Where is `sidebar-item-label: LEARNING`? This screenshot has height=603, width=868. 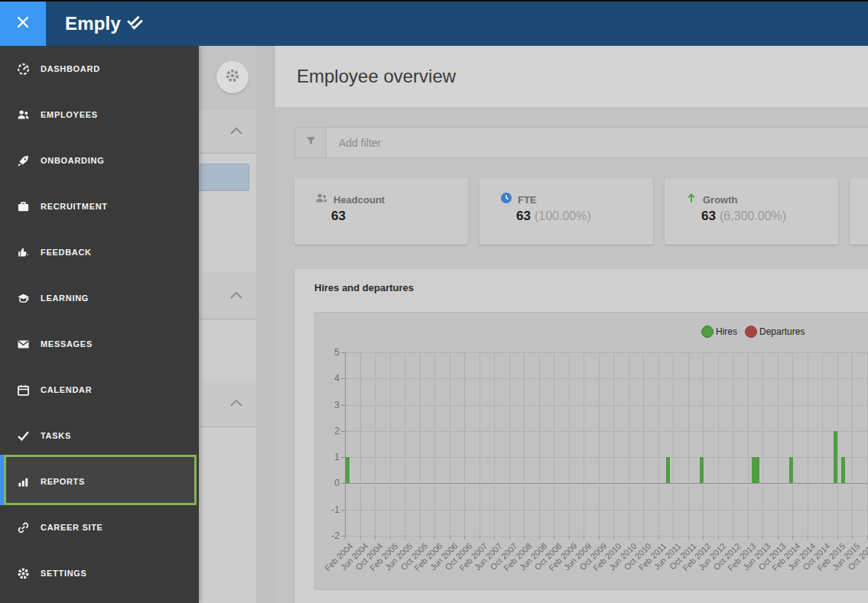 sidebar-item-label: LEARNING is located at coordinates (64, 298).